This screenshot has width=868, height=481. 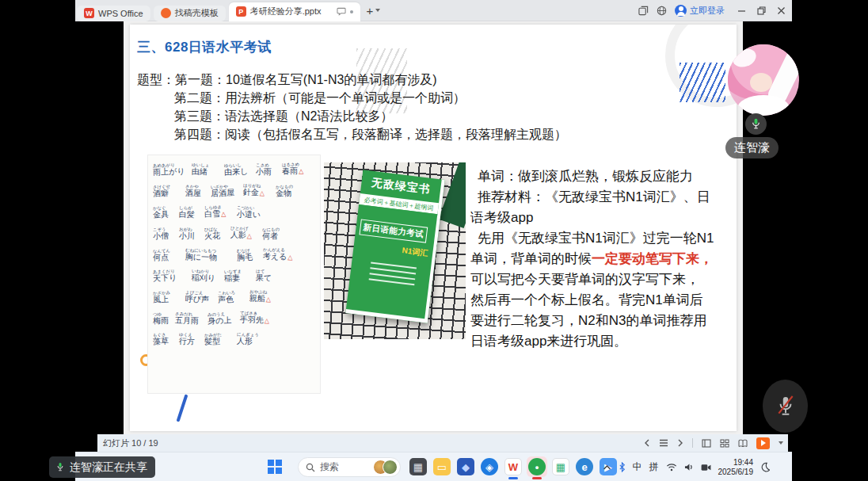 What do you see at coordinates (234, 190) in the screenshot?
I see `vocab-row: さけぐせ酒癖さかや酒屋いざかや居酒屋はりがね針金△かなもの金物` at bounding box center [234, 190].